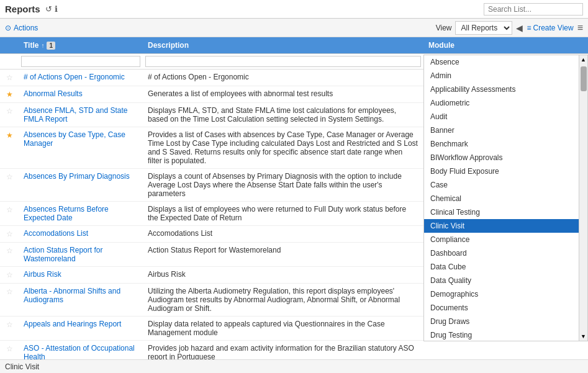 This screenshot has height=373, width=588. What do you see at coordinates (505, 344) in the screenshot?
I see `row-module` at bounding box center [505, 344].